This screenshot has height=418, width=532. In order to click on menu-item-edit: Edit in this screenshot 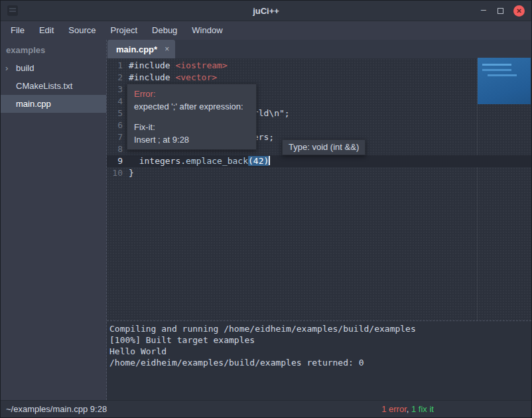, I will do `click(46, 31)`.